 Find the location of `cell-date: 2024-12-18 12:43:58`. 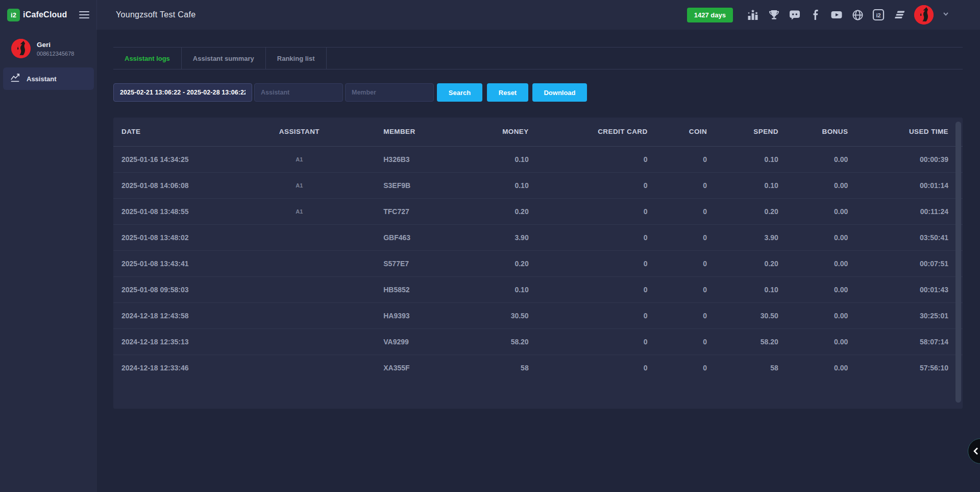

cell-date: 2024-12-18 12:43:58 is located at coordinates (181, 316).